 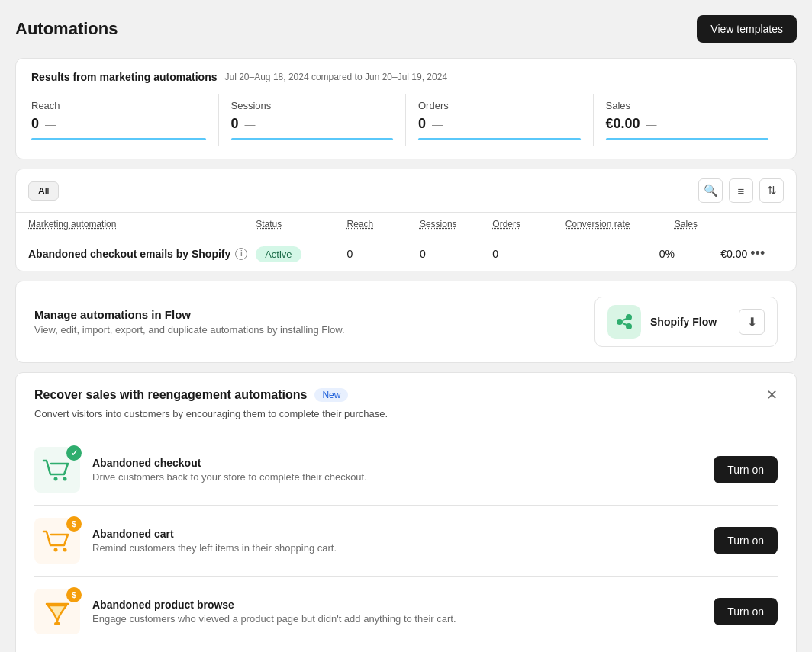 I want to click on results-header: Results from marketing automations Jul 2…, so click(x=406, y=77).